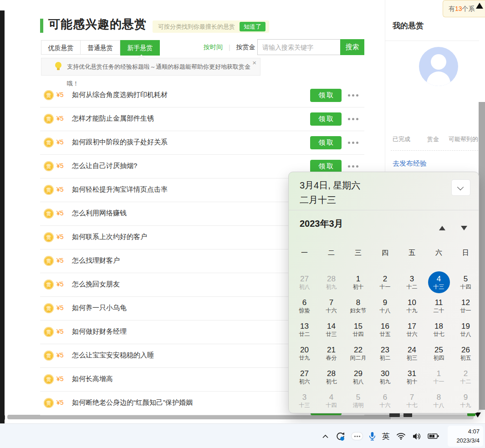 The height and width of the screenshot is (448, 485). What do you see at coordinates (113, 118) in the screenshot?
I see `bounty-title-link: 怎样才能防止金属部件生锈` at bounding box center [113, 118].